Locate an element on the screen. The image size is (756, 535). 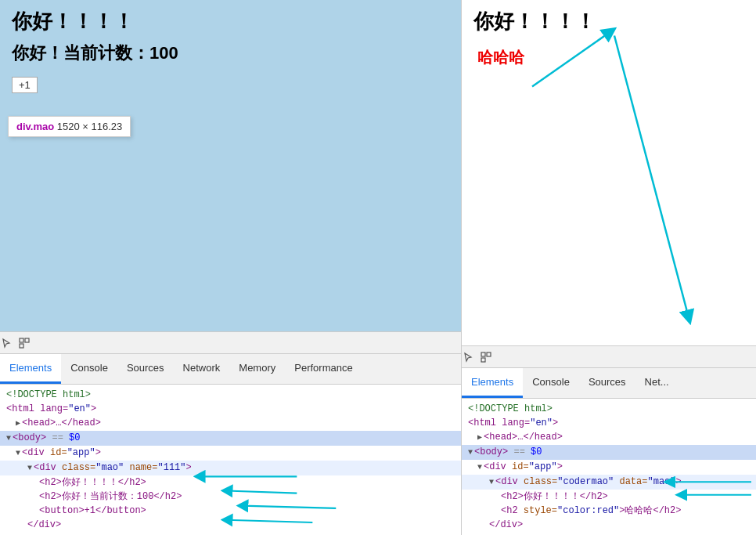
tab-elements-left: Elements is located at coordinates (31, 369).